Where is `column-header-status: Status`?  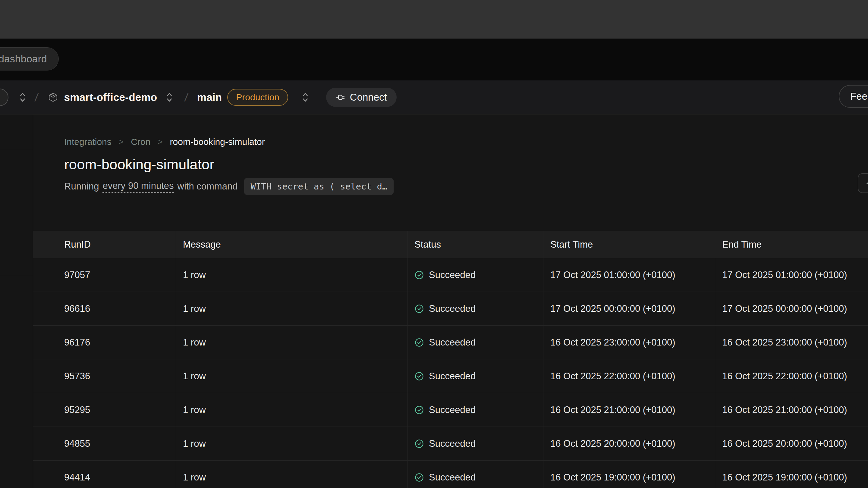 column-header-status: Status is located at coordinates (475, 245).